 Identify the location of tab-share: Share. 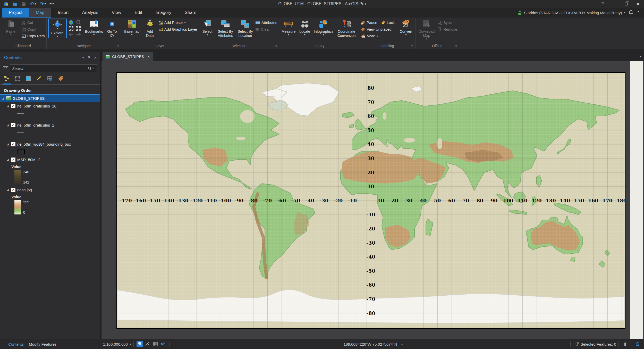
(191, 13).